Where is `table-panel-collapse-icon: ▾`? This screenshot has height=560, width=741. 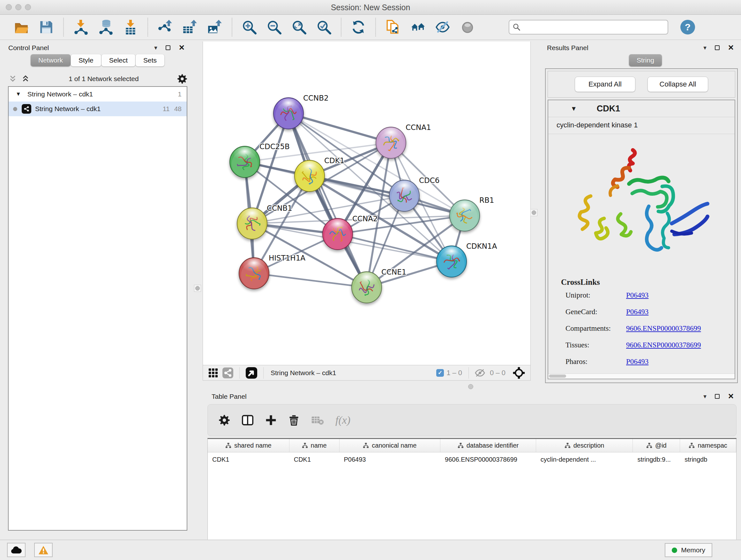
table-panel-collapse-icon: ▾ is located at coordinates (705, 396).